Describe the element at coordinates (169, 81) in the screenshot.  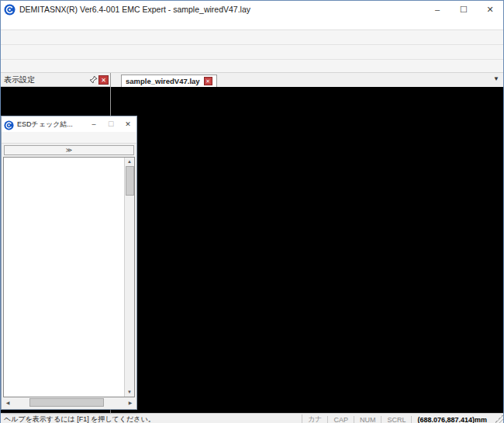
I see `tab-sample-wiredv47: sample_wiredV47.lay ✕` at that location.